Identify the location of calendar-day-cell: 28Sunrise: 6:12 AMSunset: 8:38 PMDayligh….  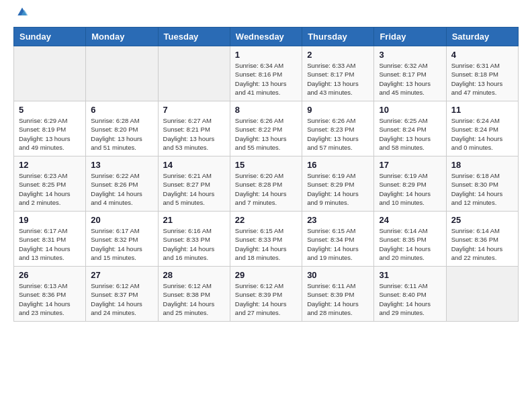
(193, 294).